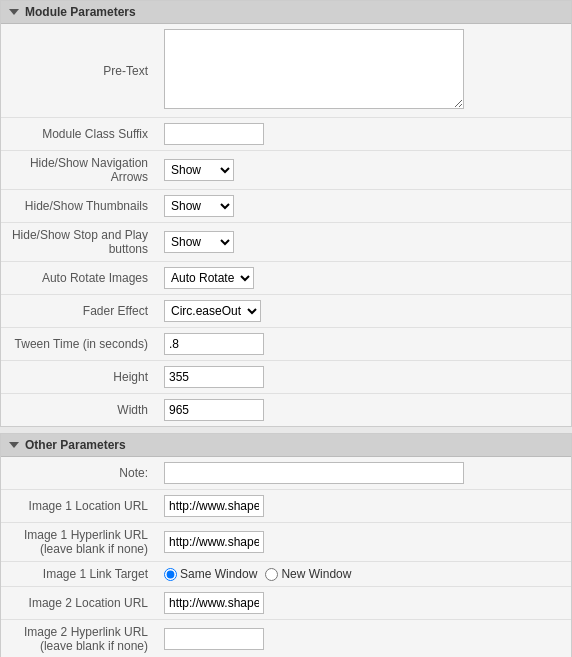  I want to click on img1-target-row: Image 1 Link Target Same Window New Wind…, so click(286, 574).